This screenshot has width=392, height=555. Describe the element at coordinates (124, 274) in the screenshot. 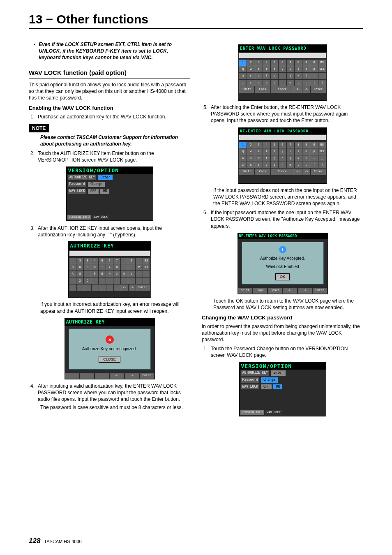

I see `kb-key: K` at that location.